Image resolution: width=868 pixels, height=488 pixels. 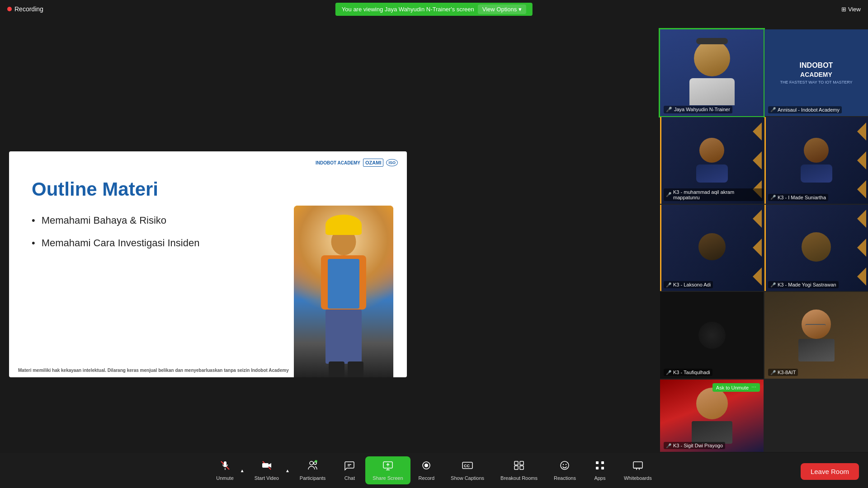 I want to click on view-label-top-right: ⊞ View, so click(x=851, y=9).